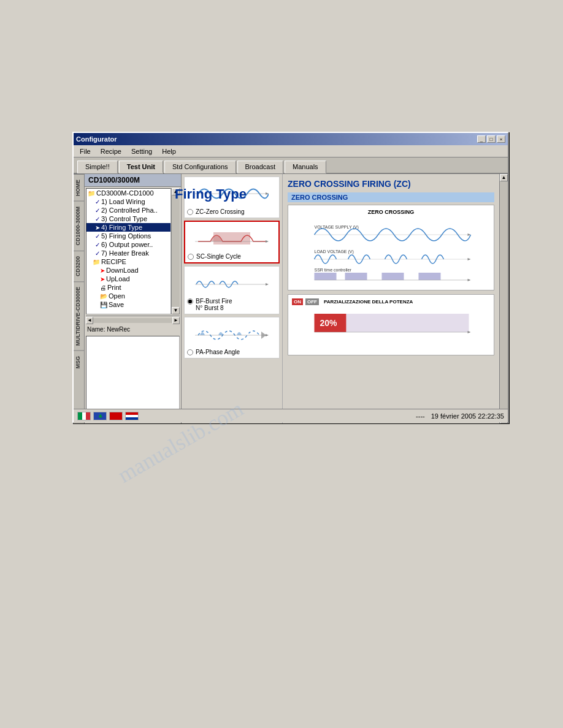  I want to click on print-icon: 🖨, so click(103, 288).